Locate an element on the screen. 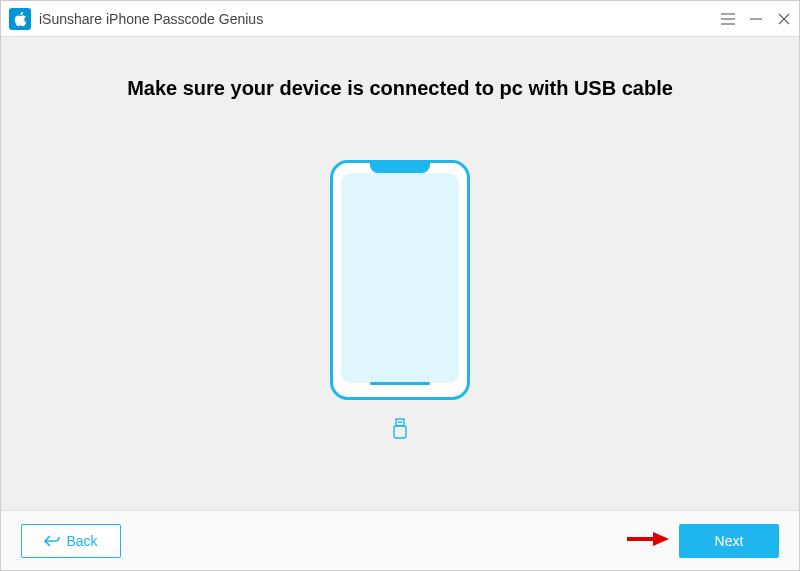 This screenshot has width=800, height=571. window-controls is located at coordinates (756, 19).